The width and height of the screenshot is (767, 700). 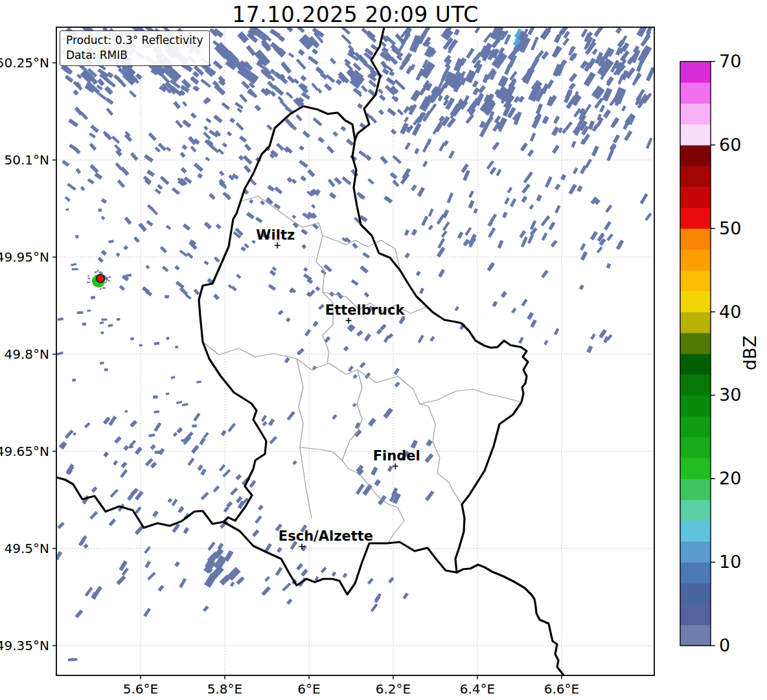 What do you see at coordinates (711, 354) in the screenshot?
I see `colorbar: 010203040506070` at bounding box center [711, 354].